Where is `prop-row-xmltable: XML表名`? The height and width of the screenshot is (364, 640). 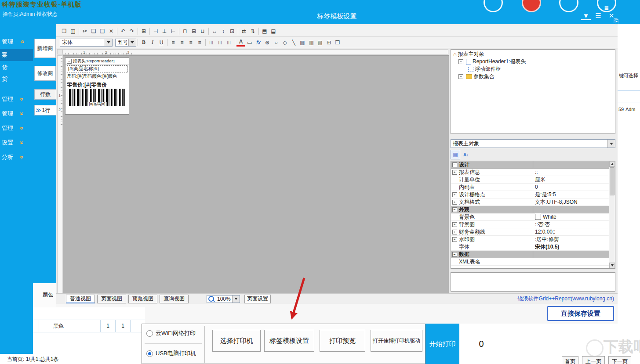 prop-row-xmltable: XML表名 is located at coordinates (530, 262).